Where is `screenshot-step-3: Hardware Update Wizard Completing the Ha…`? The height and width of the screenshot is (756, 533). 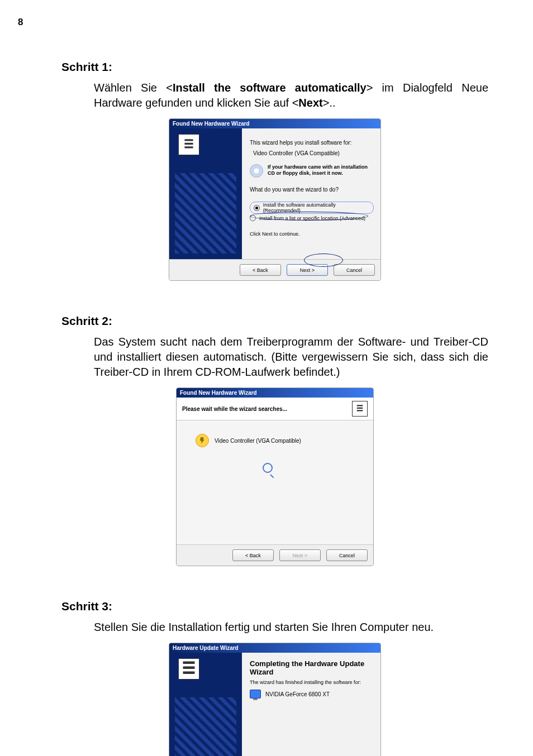
screenshot-step-3: Hardware Update Wizard Completing the Ha… is located at coordinates (275, 699).